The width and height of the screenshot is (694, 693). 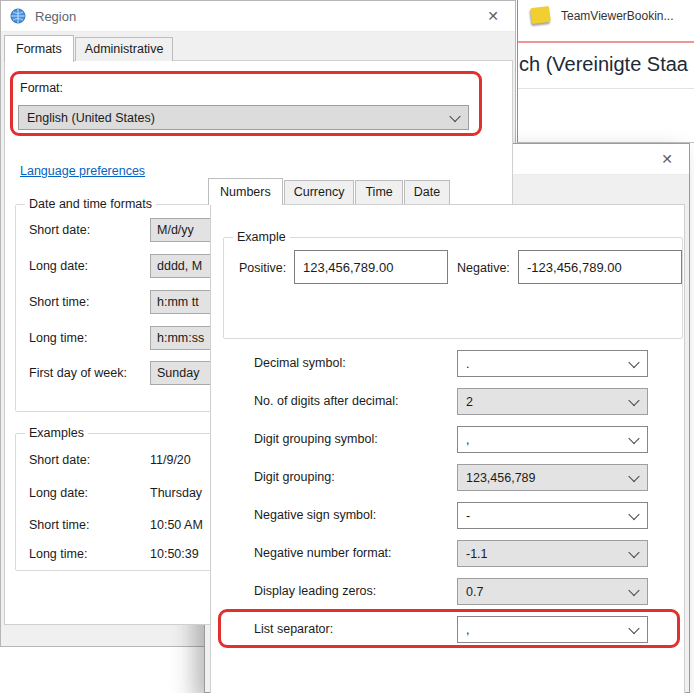 I want to click on tab-administrative: Administrative, so click(x=124, y=49).